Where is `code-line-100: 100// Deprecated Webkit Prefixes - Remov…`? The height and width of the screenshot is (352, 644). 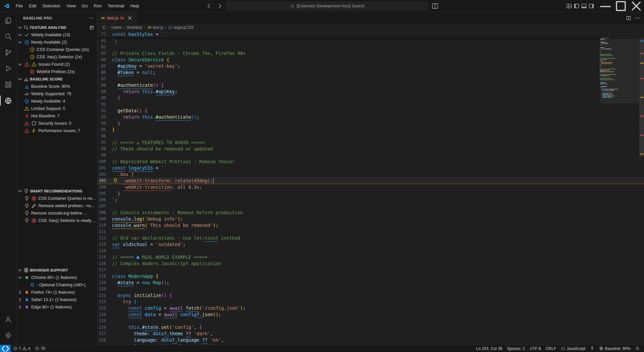
code-line-100: 100// Deprecated Webkit Prefixes - Remov… is located at coordinates (371, 162).